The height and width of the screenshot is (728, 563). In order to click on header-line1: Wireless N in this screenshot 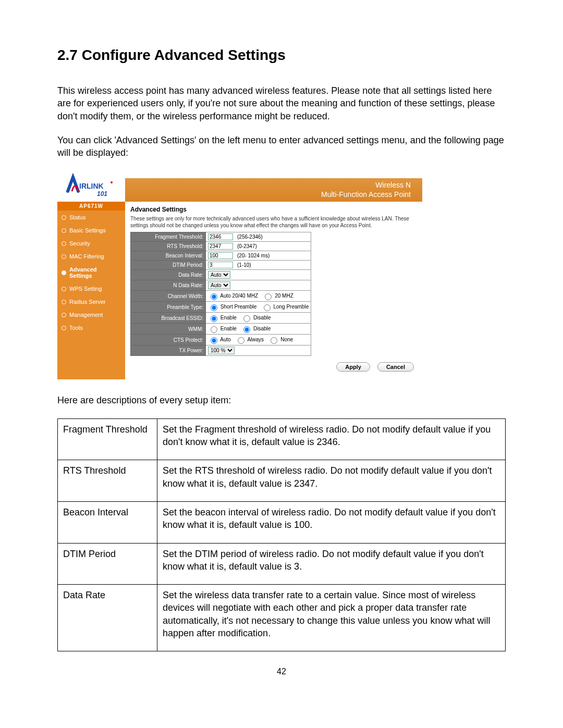, I will do `click(366, 185)`.